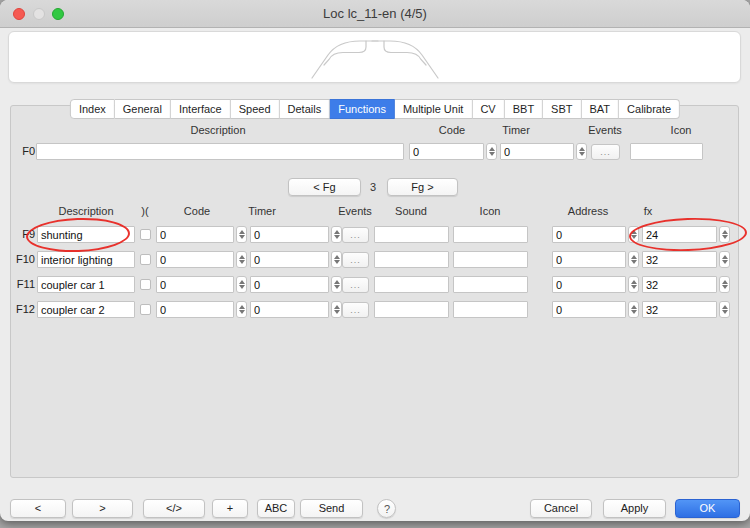 This screenshot has width=750, height=528. What do you see at coordinates (561, 508) in the screenshot?
I see `cancel-button: Cancel` at bounding box center [561, 508].